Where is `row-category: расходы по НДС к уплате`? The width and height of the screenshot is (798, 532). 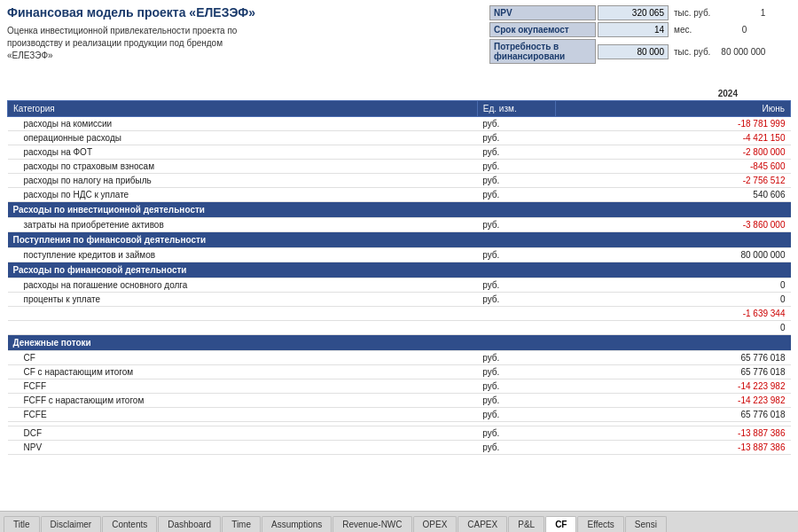 row-category: расходы по НДС к уплате is located at coordinates (243, 195).